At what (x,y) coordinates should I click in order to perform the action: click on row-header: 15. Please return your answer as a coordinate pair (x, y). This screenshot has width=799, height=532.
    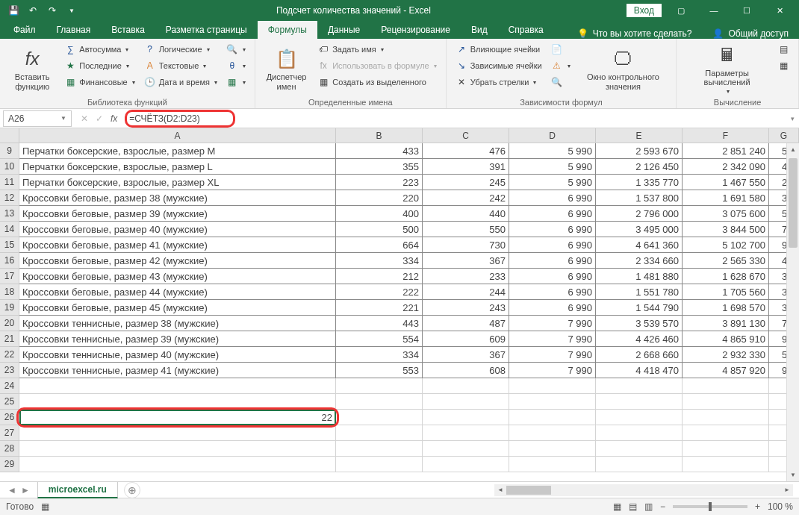
    Looking at the image, I should click on (10, 245).